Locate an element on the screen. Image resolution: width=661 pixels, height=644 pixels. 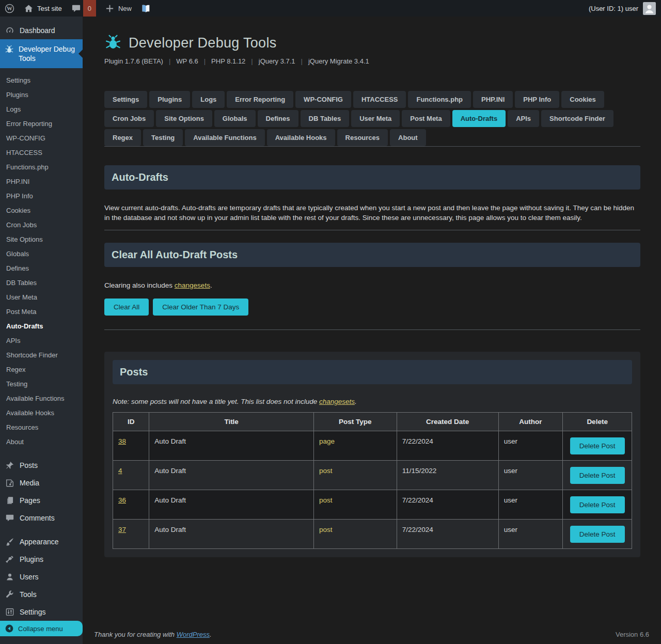
tab-site-options: Site Options is located at coordinates (184, 119).